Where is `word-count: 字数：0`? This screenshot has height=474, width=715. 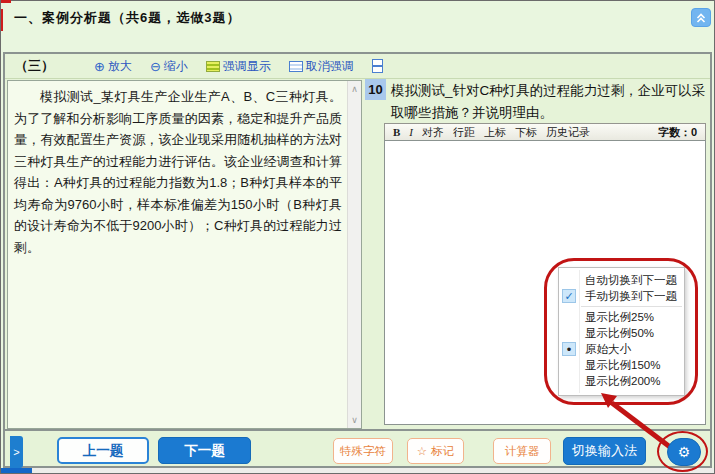 word-count: 字数：0 is located at coordinates (678, 132).